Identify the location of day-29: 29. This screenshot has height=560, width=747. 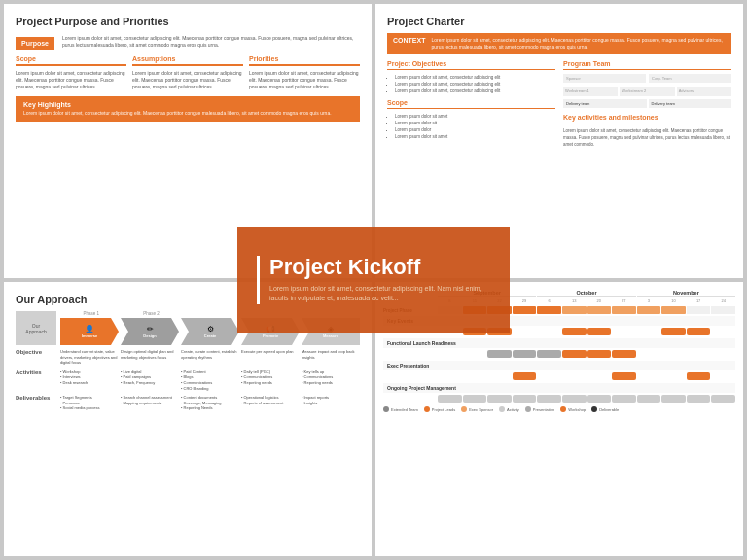
(525, 301).